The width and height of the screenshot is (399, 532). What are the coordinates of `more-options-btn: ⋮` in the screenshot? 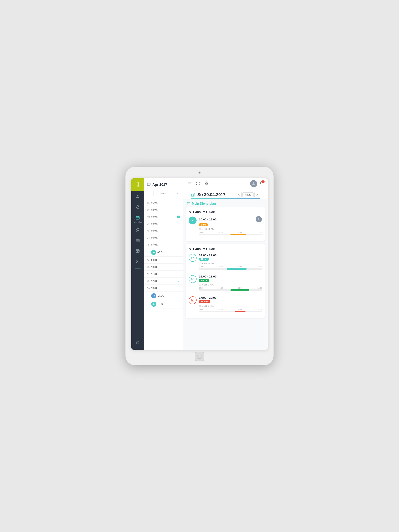 It's located at (260, 249).